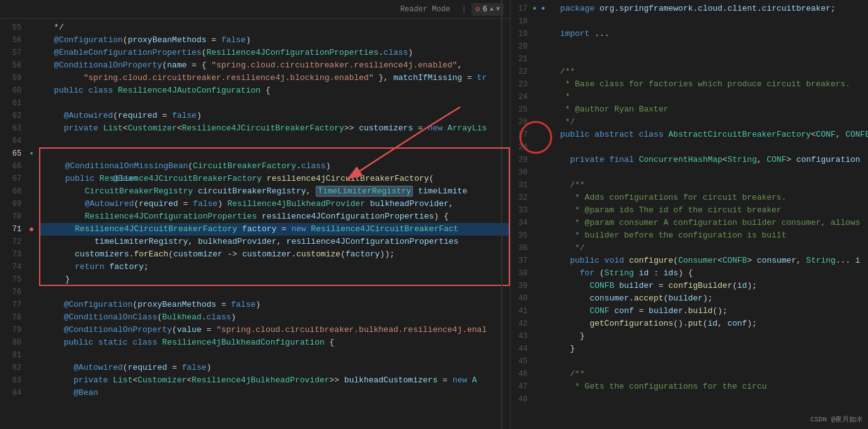 Image resolution: width=868 pixels, height=429 pixels. What do you see at coordinates (707, 34) in the screenshot?
I see `right-code-line-19: import ...` at bounding box center [707, 34].